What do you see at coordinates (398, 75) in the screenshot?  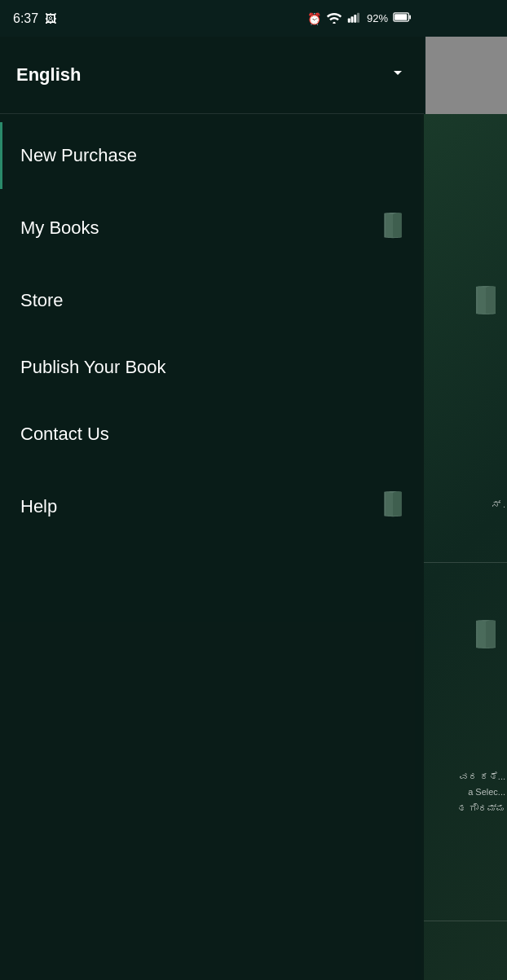 I see `chevron-down-icon` at bounding box center [398, 75].